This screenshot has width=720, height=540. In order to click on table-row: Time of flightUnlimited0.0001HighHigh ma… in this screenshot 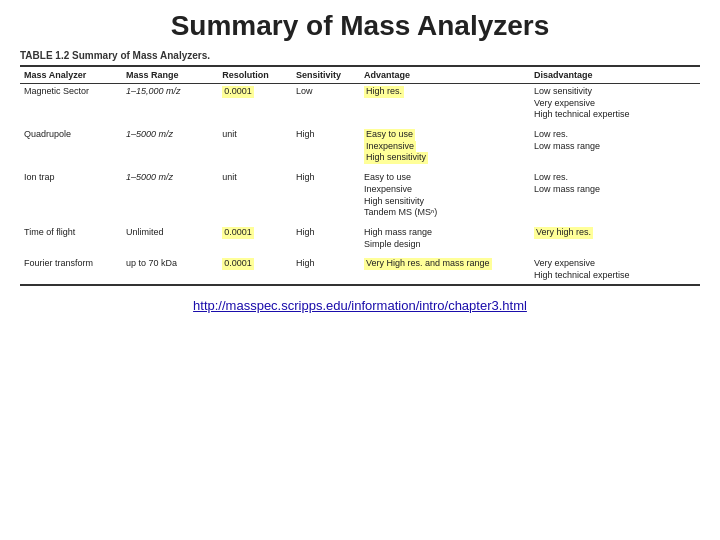, I will do `click(360, 238)`.